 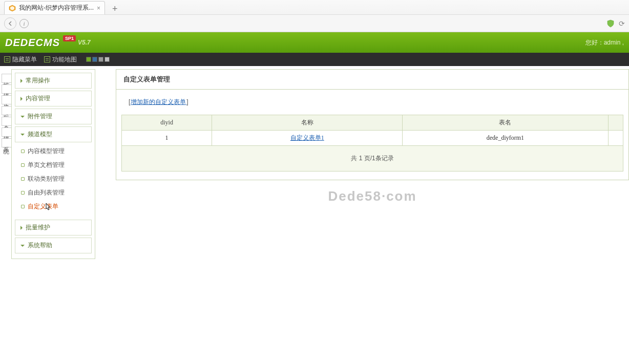 What do you see at coordinates (12, 8) in the screenshot?
I see `favicon-icon` at bounding box center [12, 8].